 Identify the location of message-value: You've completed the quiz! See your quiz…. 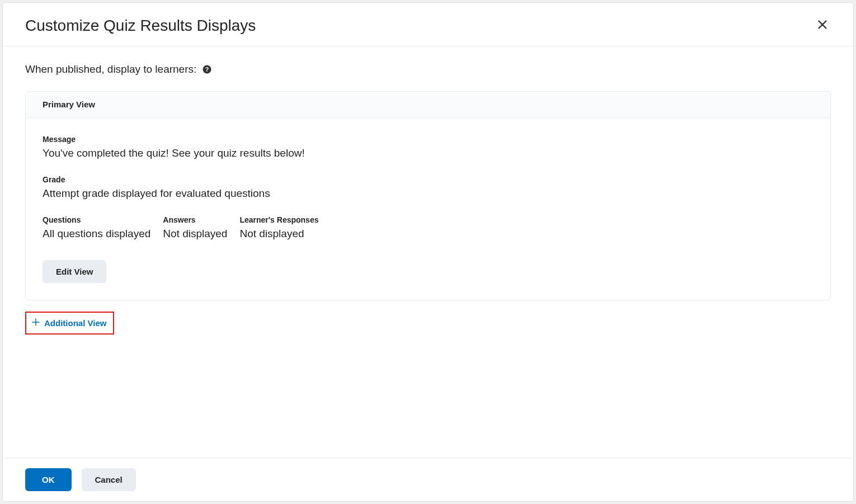
(428, 153).